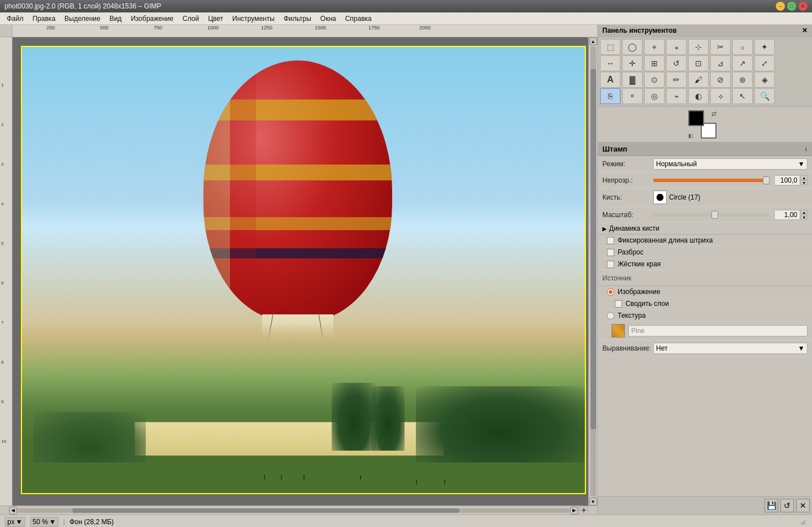  What do you see at coordinates (618, 304) in the screenshot?
I see `merge-layers-checkbox` at bounding box center [618, 304].